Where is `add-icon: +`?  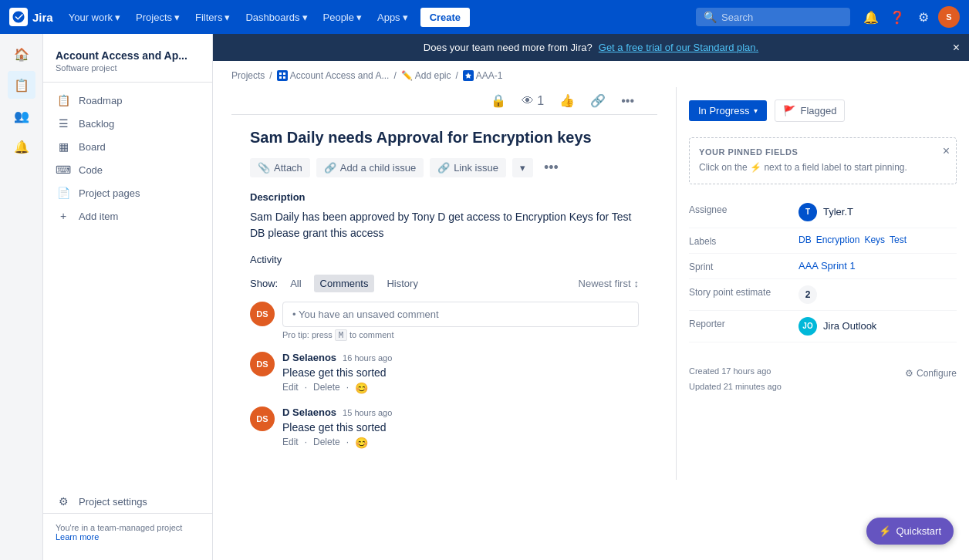 add-icon: + is located at coordinates (63, 216).